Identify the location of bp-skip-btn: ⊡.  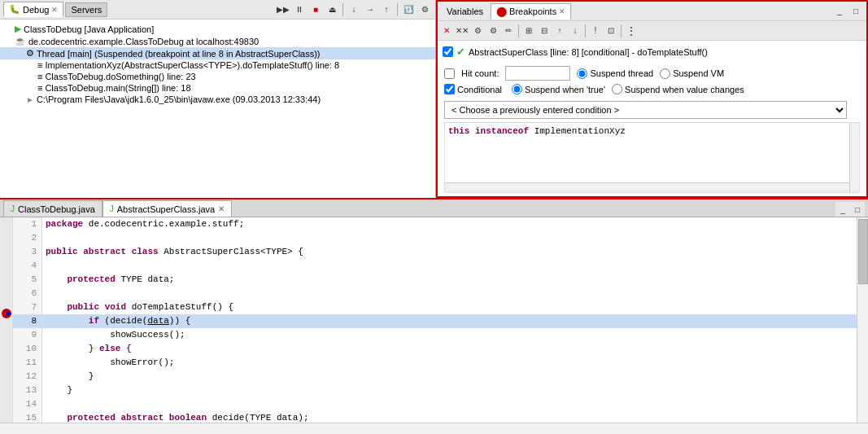
(611, 31).